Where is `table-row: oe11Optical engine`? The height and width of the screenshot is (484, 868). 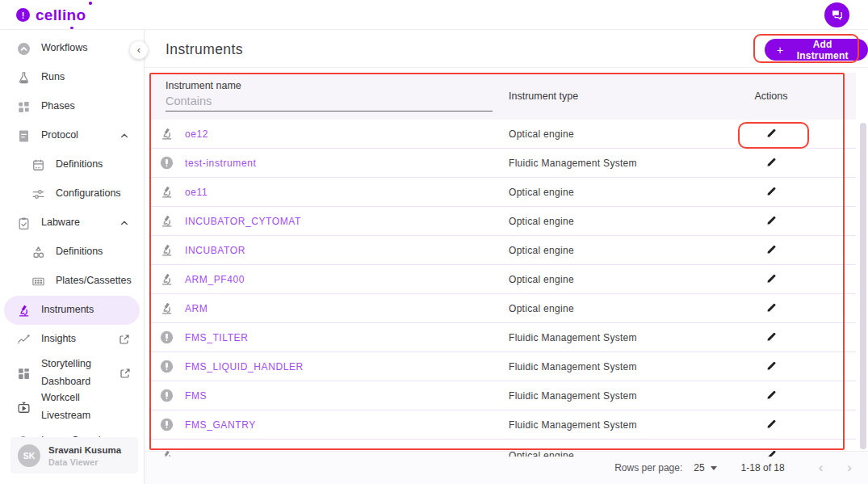
table-row: oe11Optical engine is located at coordinates (504, 192).